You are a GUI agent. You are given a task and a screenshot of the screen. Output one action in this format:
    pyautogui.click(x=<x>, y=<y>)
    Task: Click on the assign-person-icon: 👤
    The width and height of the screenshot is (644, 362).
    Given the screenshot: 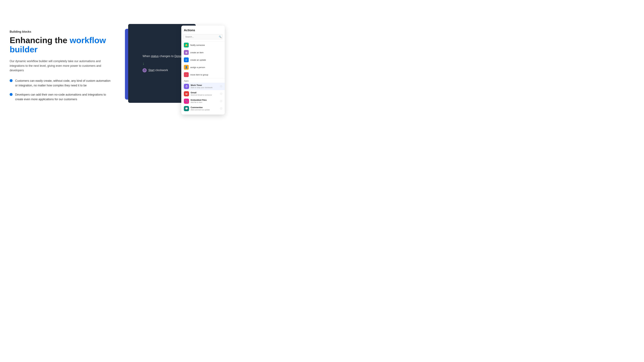 What is the action you would take?
    pyautogui.click(x=186, y=67)
    